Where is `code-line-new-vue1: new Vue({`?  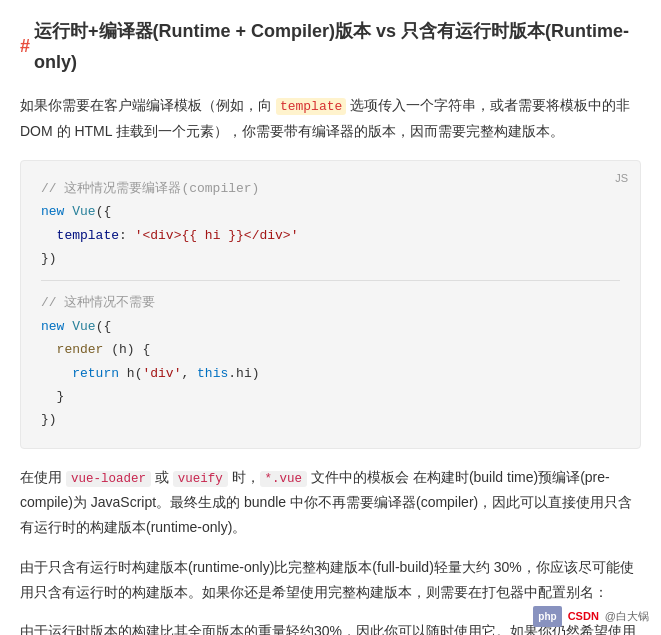
code-line-new-vue1: new Vue({ is located at coordinates (330, 212).